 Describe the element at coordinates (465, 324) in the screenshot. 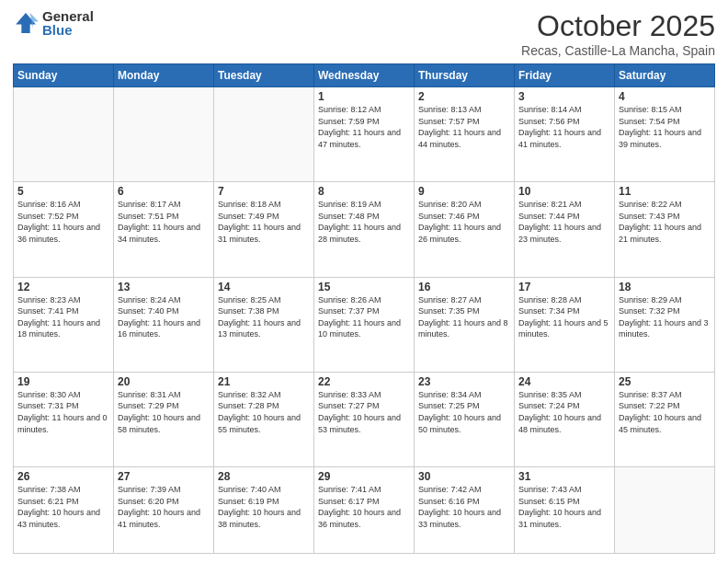

I see `table-row: 16Sunrise: 8:27 AM Sunset: 7:35 PM Dayli…` at that location.